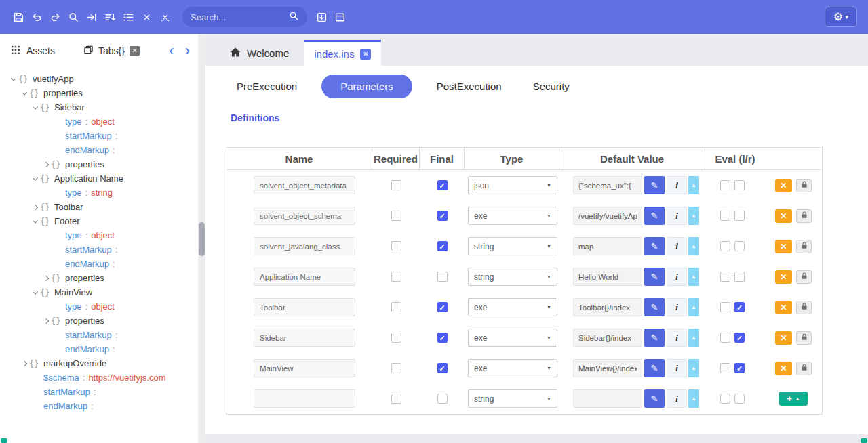  Describe the element at coordinates (513, 186) in the screenshot. I see `type-select: json ▼` at that location.